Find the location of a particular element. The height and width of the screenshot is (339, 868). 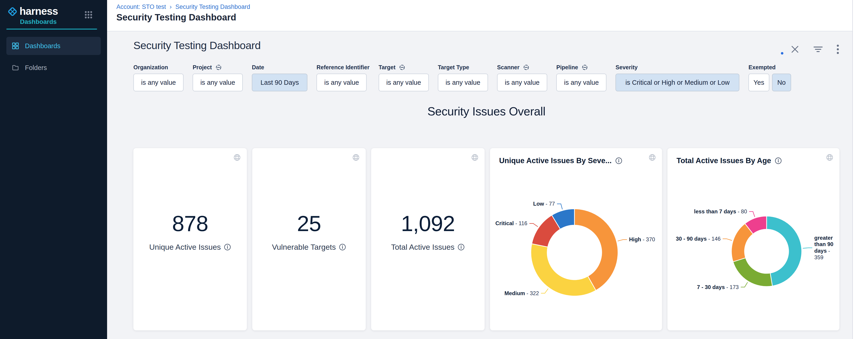

donut-slice-medium is located at coordinates (563, 270).